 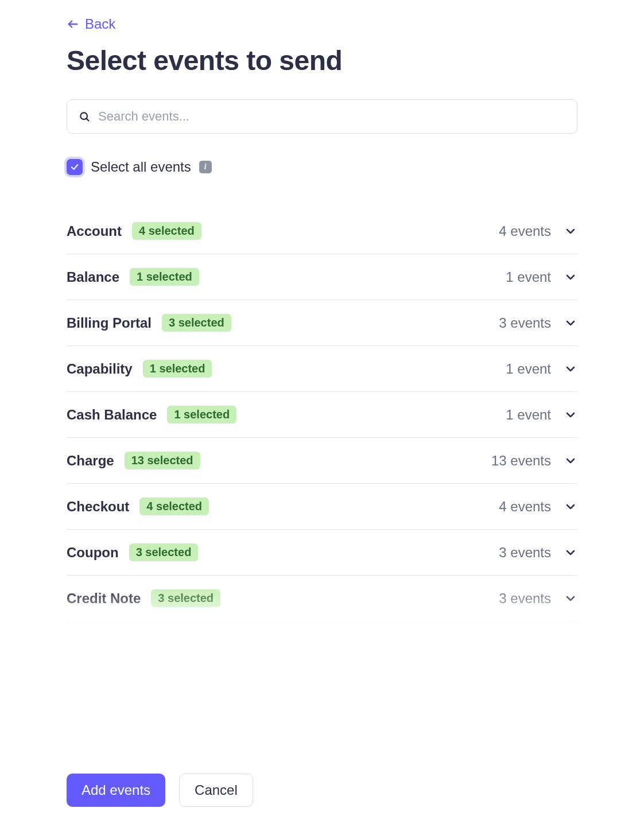 What do you see at coordinates (162, 460) in the screenshot?
I see `selected-count-badge: 13 selected` at bounding box center [162, 460].